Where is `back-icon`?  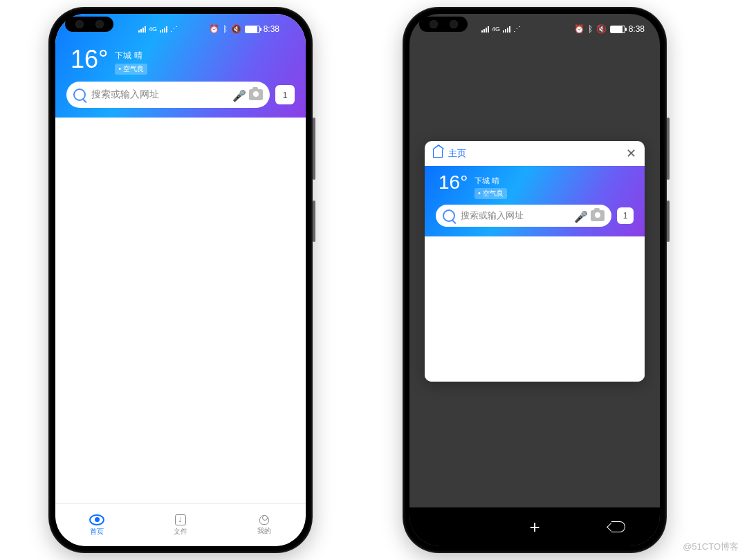 back-icon is located at coordinates (618, 527).